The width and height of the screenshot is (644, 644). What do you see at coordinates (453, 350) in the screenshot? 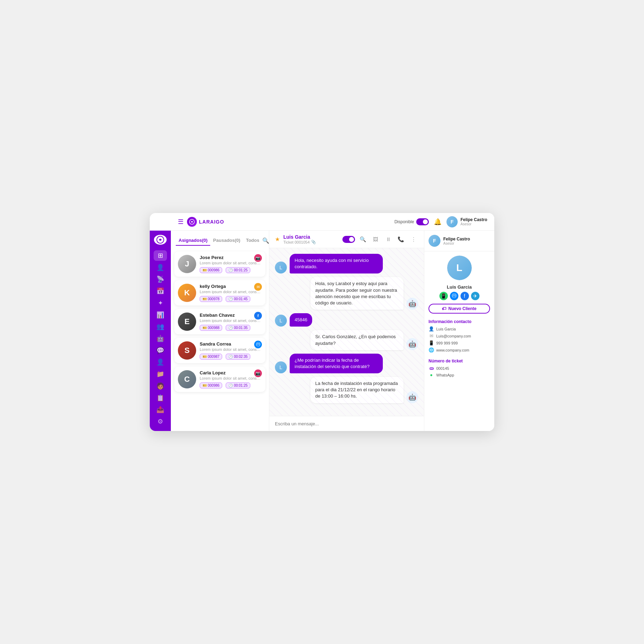
I see `info-web: www.company.com` at bounding box center [453, 350].